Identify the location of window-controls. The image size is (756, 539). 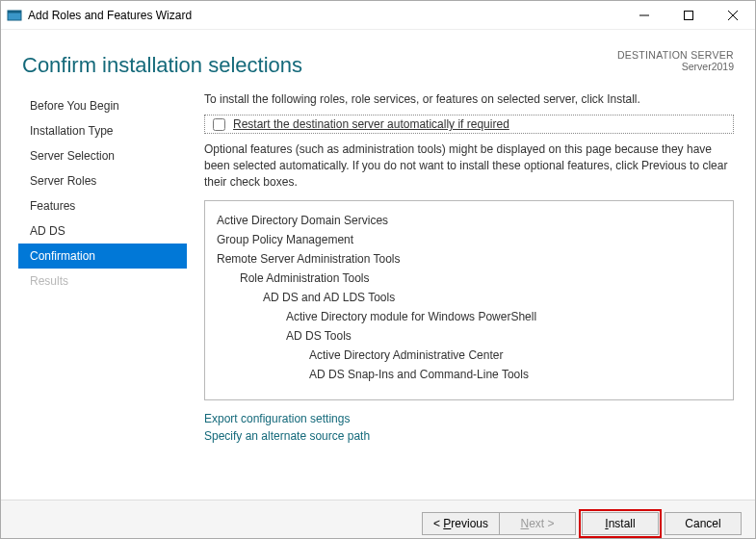
(689, 15).